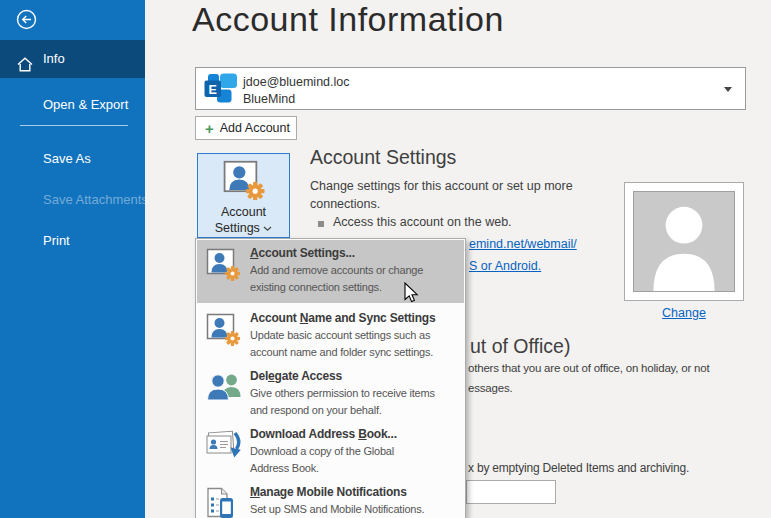 This screenshot has height=518, width=771. I want to click on back-button, so click(26, 20).